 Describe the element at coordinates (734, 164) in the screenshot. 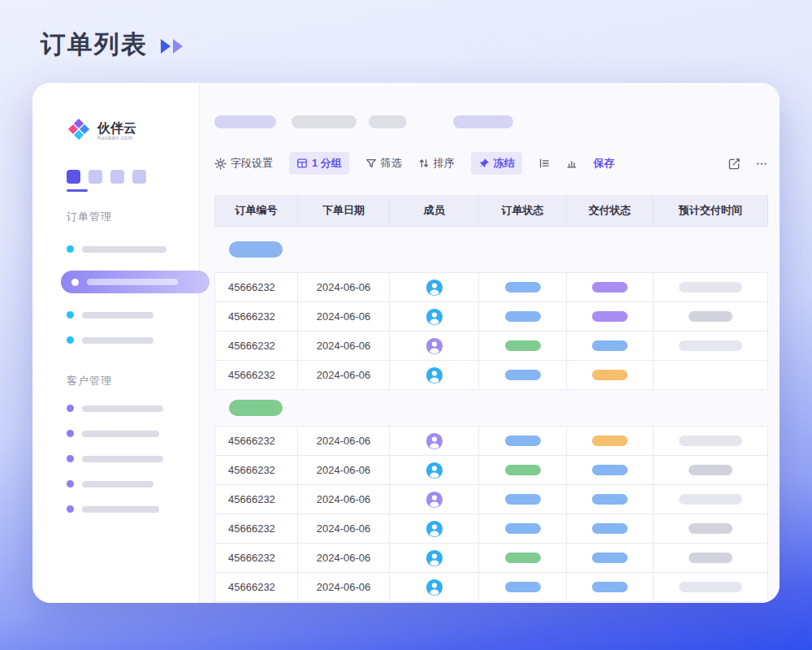

I see `edit-button` at that location.